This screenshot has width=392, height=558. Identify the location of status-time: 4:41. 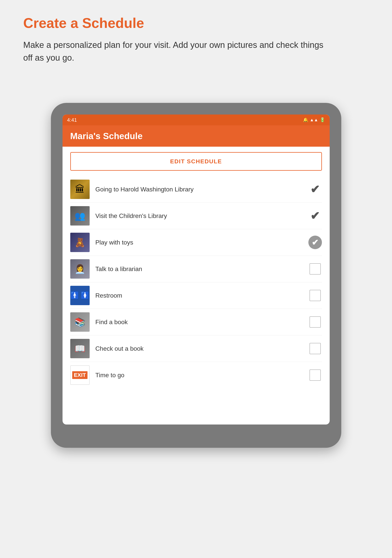
(72, 120).